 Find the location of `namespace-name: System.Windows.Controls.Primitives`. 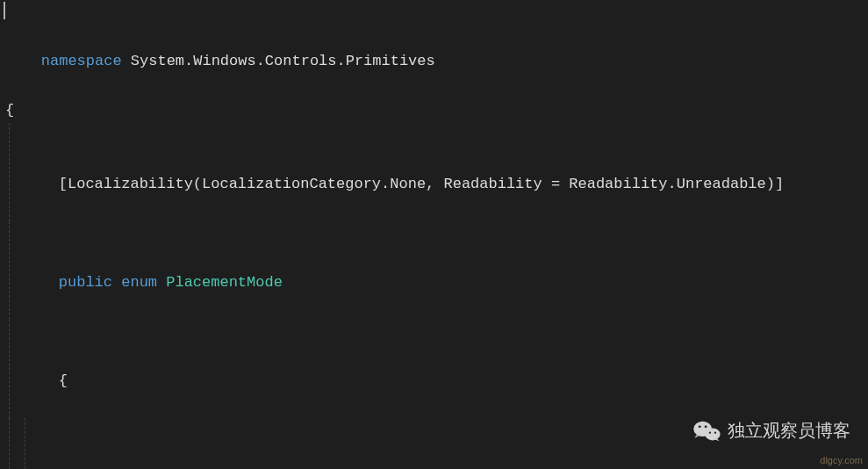

namespace-name: System.Windows.Controls.Primitives is located at coordinates (279, 61).